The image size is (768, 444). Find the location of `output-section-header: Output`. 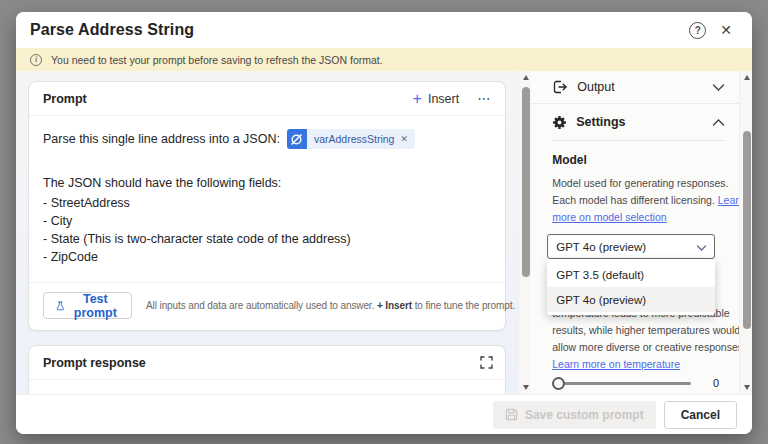

output-section-header: Output is located at coordinates (635, 87).